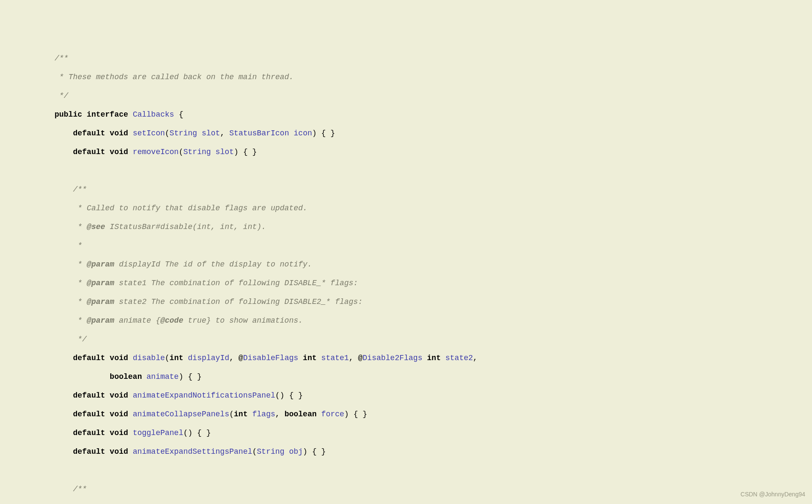 The height and width of the screenshot is (504, 812). Describe the element at coordinates (209, 358) in the screenshot. I see `param-name: displayId` at that location.